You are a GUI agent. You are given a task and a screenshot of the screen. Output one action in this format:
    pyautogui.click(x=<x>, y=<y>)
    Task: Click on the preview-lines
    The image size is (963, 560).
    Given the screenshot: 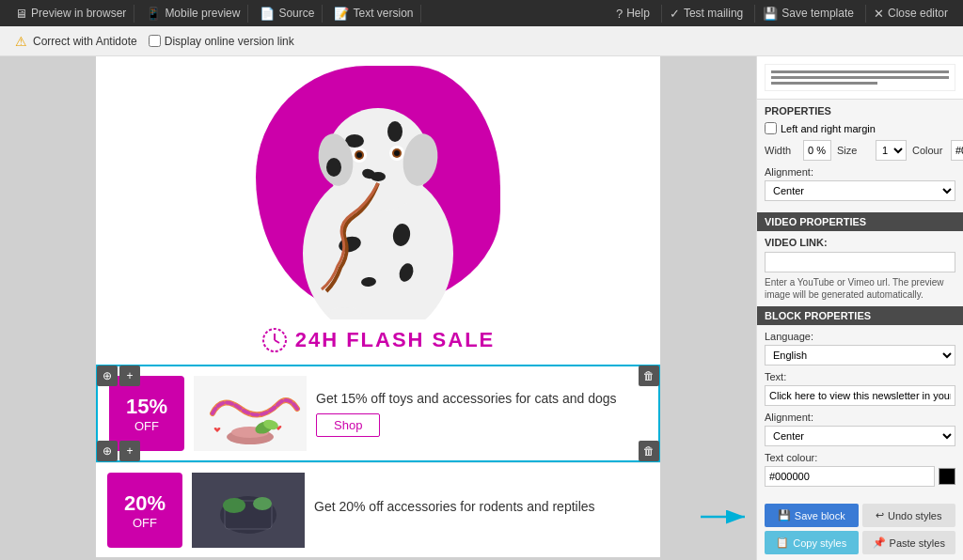 What is the action you would take?
    pyautogui.click(x=860, y=77)
    